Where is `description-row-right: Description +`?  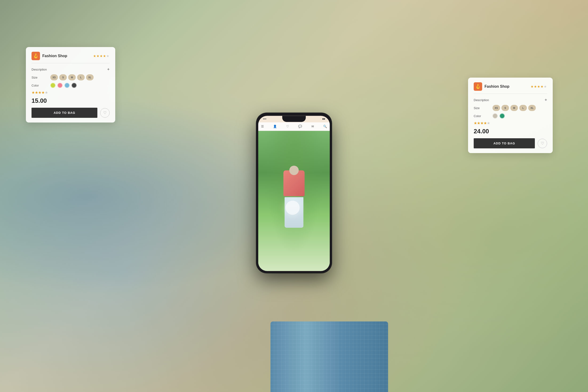 description-row-right: Description + is located at coordinates (510, 100).